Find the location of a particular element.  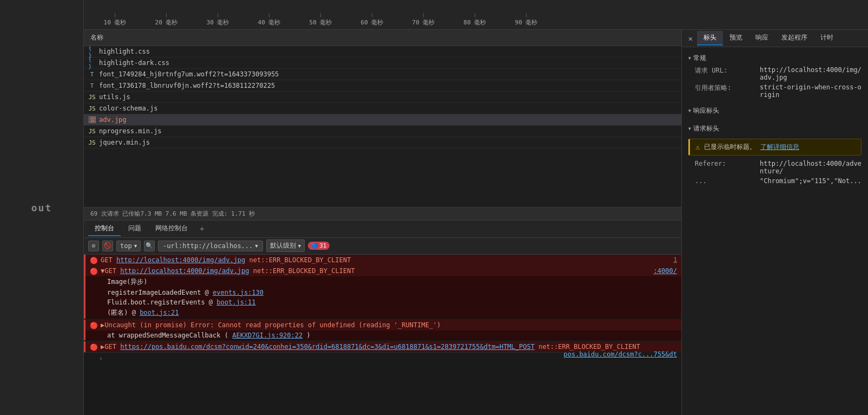

detail-request-url: 请求 URL: http://localhost:4000/img/adv.jp… is located at coordinates (775, 74).